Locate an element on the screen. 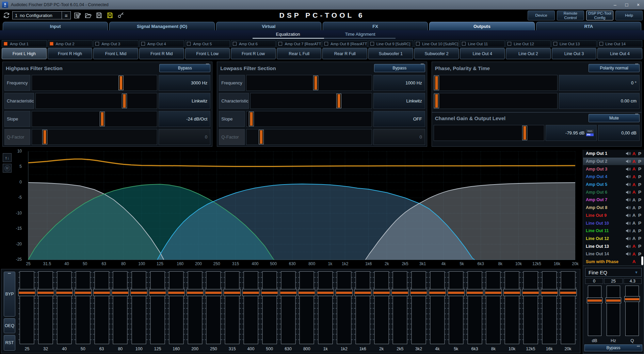 Image resolution: width=644 pixels, height=354 pixels. eq-oeq-button: OEQ is located at coordinates (10, 326).